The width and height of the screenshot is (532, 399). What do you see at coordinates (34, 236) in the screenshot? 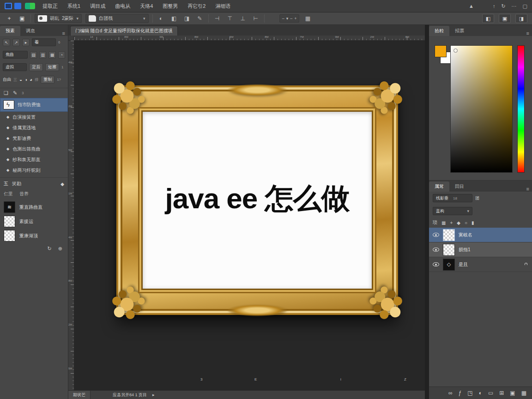
I see `style-item: 重康湖顶` at bounding box center [34, 236].